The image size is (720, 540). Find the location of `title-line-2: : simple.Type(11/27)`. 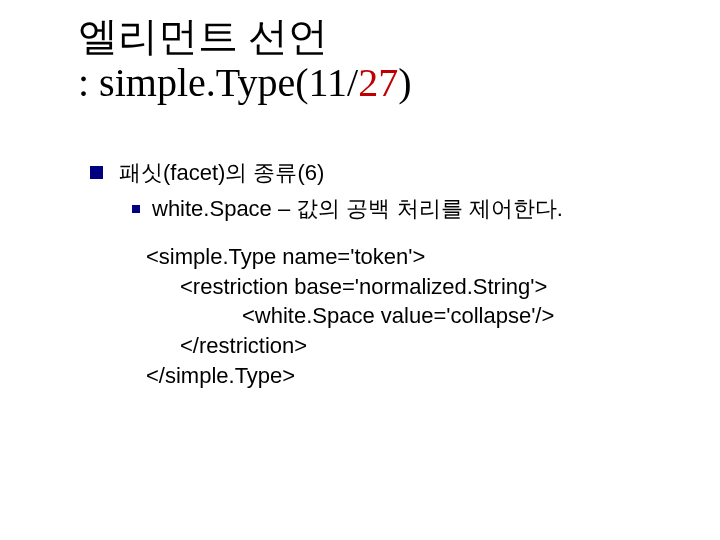

title-line-2: : simple.Type(11/27) is located at coordinates (244, 83).